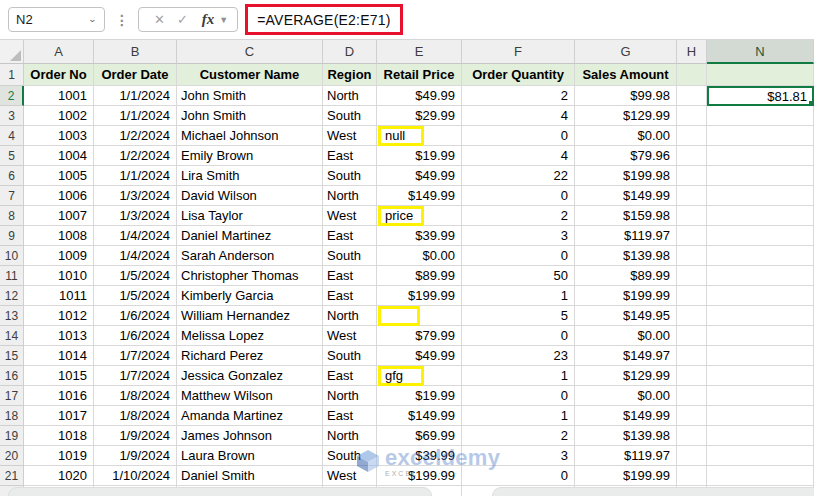 This screenshot has height=496, width=814. I want to click on cell-B20: 1/9/2024, so click(136, 456).